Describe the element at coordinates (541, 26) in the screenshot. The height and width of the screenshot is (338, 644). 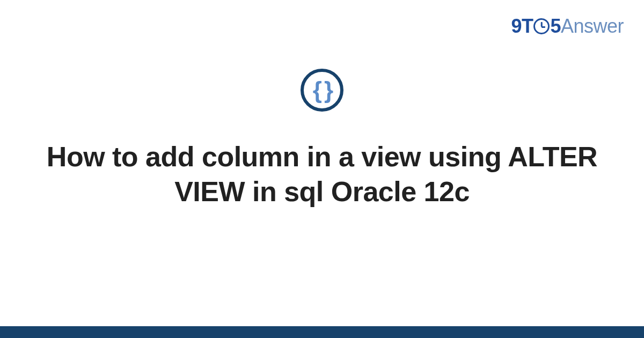
I see `clock-icon` at that location.